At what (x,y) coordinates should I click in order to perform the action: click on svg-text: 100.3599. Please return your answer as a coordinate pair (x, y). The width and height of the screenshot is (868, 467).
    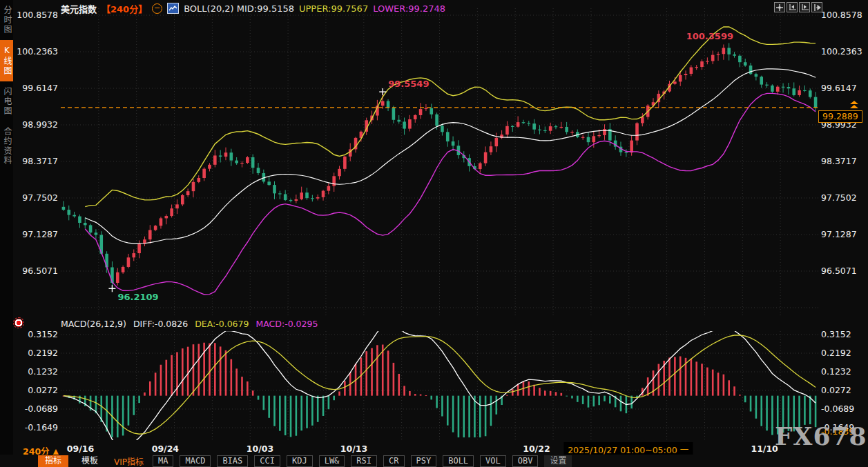
    Looking at the image, I should click on (710, 36).